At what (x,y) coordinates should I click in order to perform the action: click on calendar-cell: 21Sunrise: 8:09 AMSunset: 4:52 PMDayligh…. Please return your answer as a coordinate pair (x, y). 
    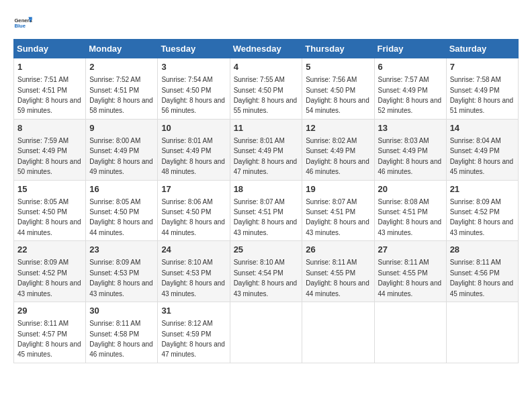
    Looking at the image, I should click on (482, 211).